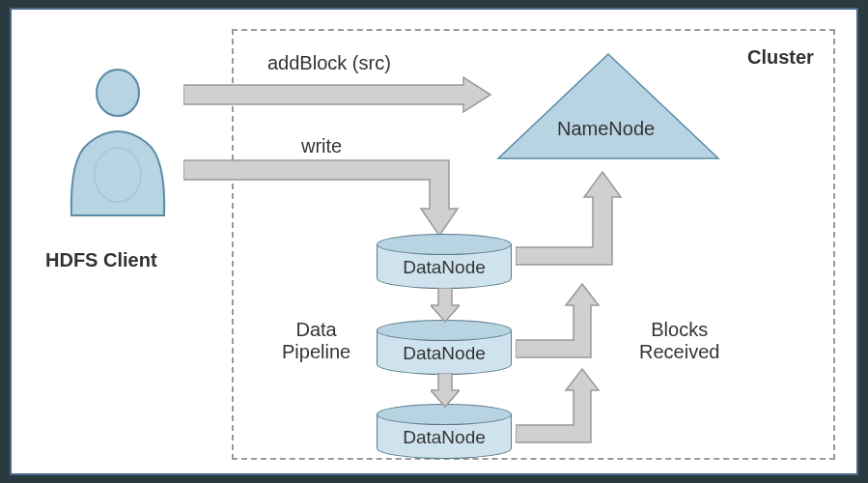  Describe the element at coordinates (322, 147) in the screenshot. I see `arrow-write-label: write` at that location.